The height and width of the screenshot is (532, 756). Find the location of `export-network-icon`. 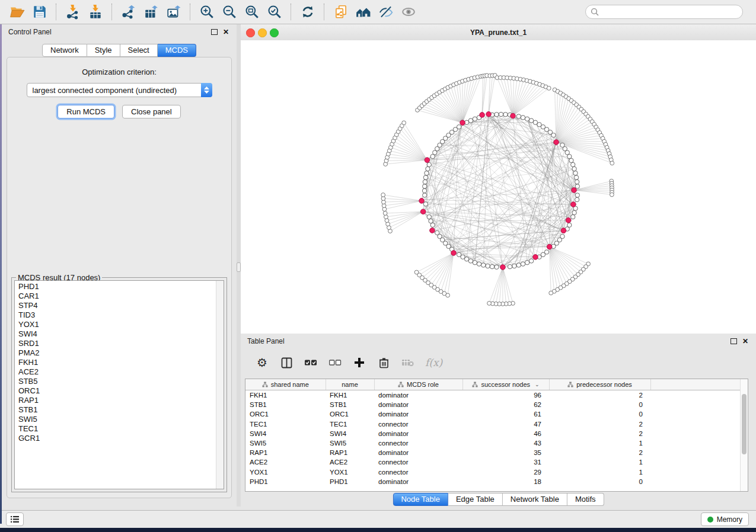

export-network-icon is located at coordinates (129, 12).